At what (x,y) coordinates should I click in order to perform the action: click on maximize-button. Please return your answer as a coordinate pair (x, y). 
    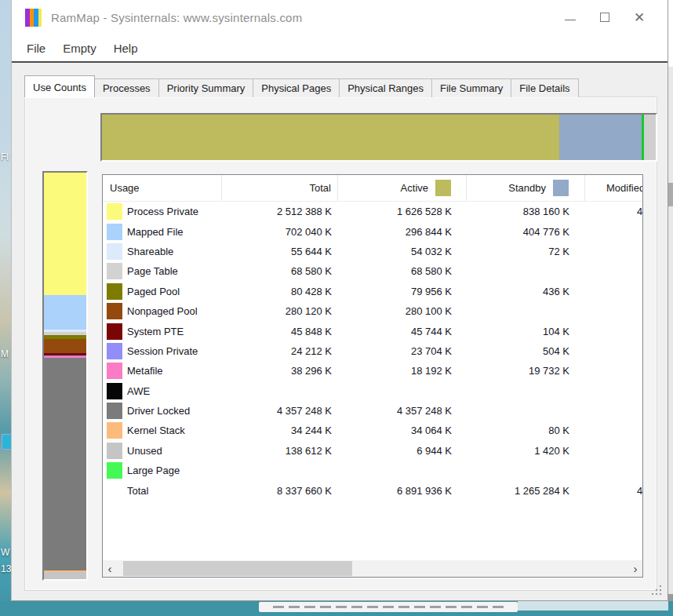
    Looking at the image, I should click on (605, 17).